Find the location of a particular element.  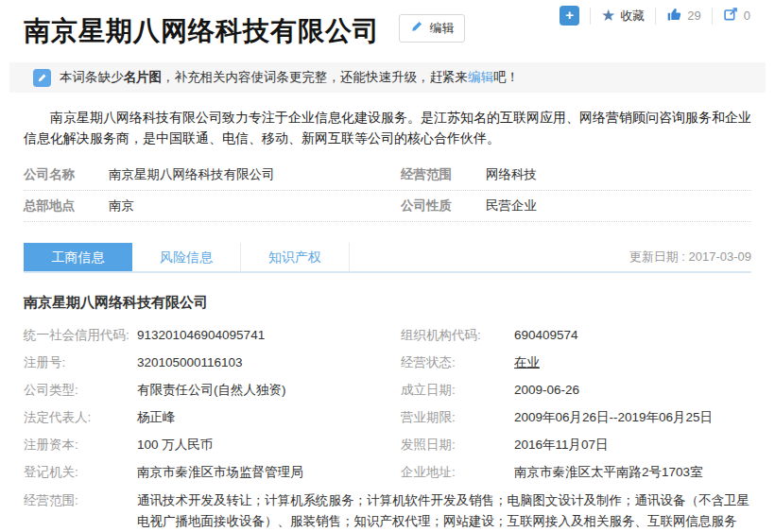

field-label: 发照日期: is located at coordinates (457, 444).